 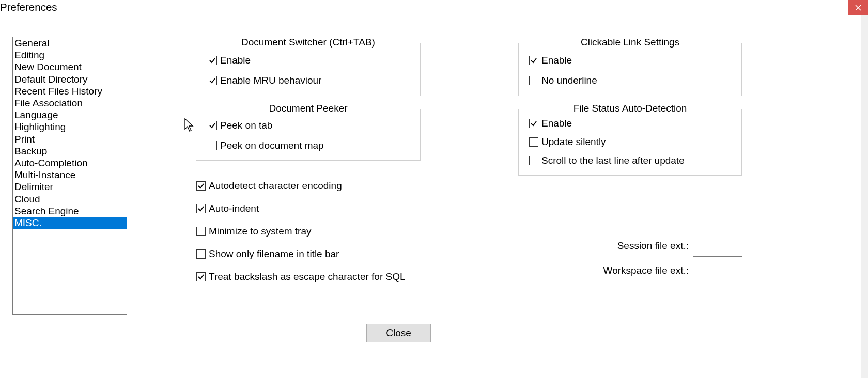 I want to click on checkbox-label: No underline, so click(x=569, y=81).